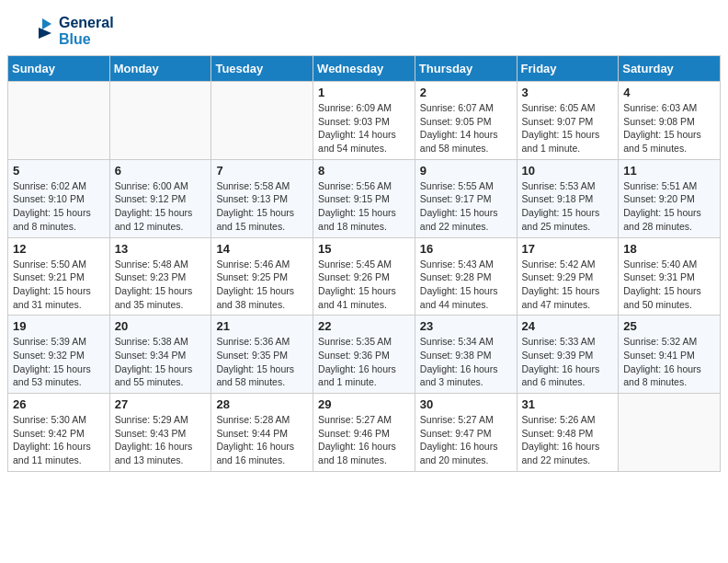 This screenshot has width=728, height=563. What do you see at coordinates (568, 362) in the screenshot?
I see `day-info: Sunrise: 5:33 AM Sunset: 9:39 PM Dayligh…` at bounding box center [568, 362].